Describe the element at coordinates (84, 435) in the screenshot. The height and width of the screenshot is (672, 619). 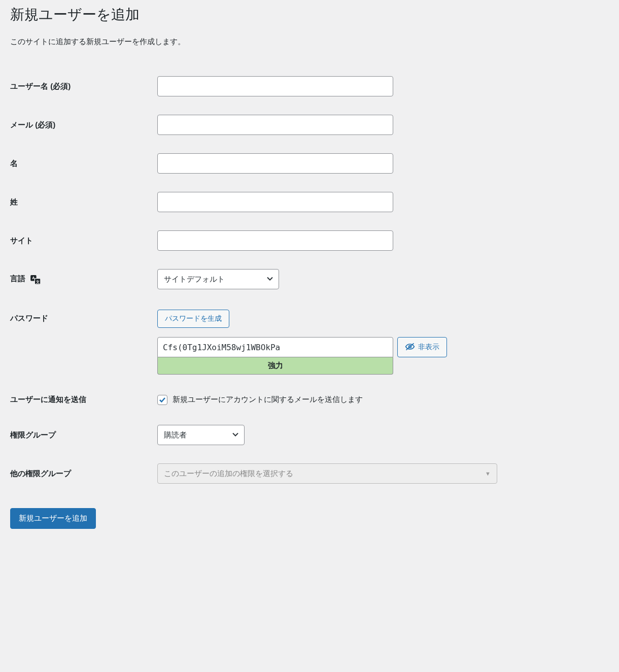
I see `role-label: 権限グループ` at that location.